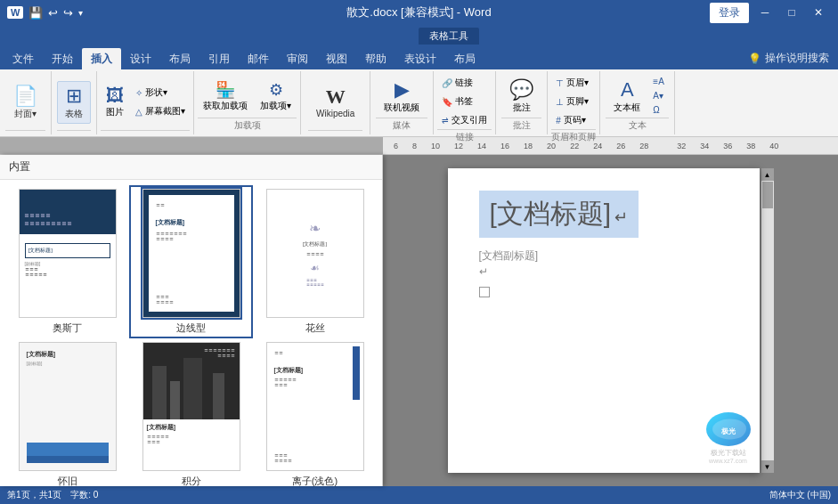 The width and height of the screenshot is (838, 504). I want to click on hyperlink-button: 🔗 链接, so click(465, 83).